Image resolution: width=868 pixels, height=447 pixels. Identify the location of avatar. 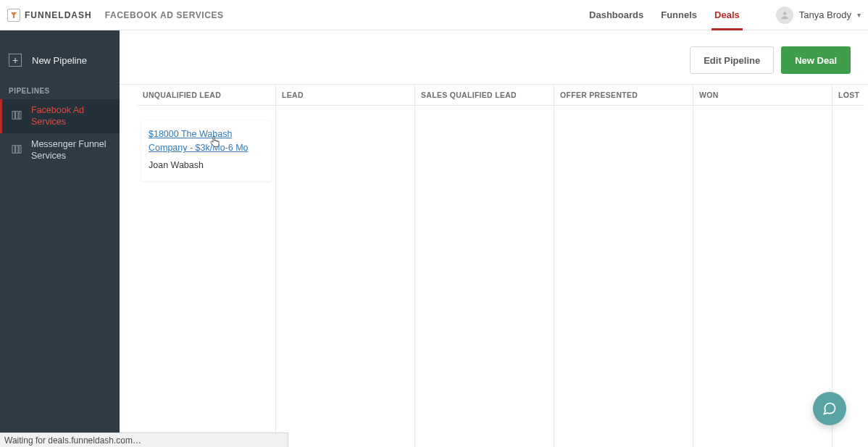
(785, 15).